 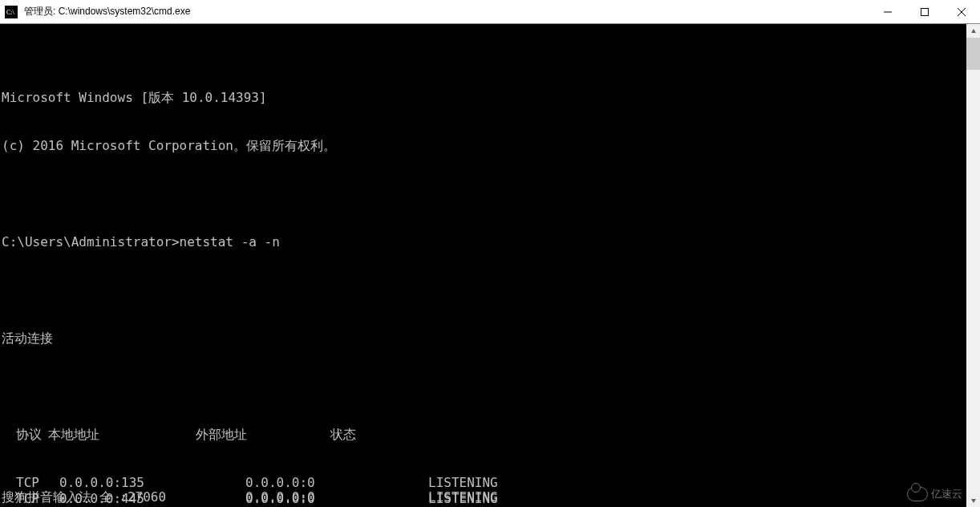 I want to click on banner-line: Microsoft Windows [版本 10.0.14393], so click(x=490, y=98).